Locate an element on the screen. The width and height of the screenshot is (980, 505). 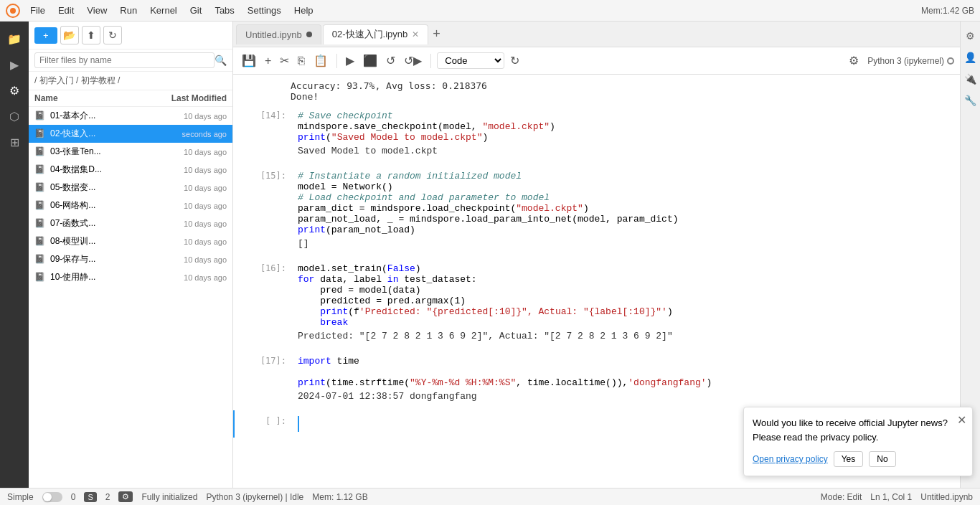
cursor-position: Ln 1, Col 1 is located at coordinates (891, 497).